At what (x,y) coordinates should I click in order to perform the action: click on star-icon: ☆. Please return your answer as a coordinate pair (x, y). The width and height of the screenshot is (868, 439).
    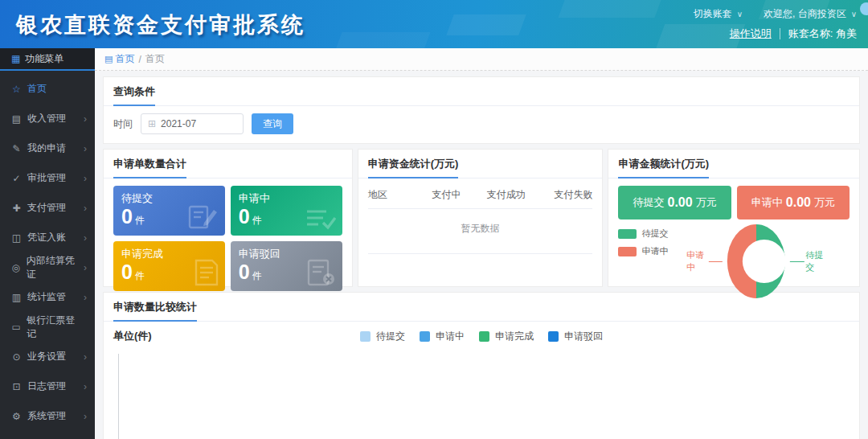
    Looking at the image, I should click on (16, 89).